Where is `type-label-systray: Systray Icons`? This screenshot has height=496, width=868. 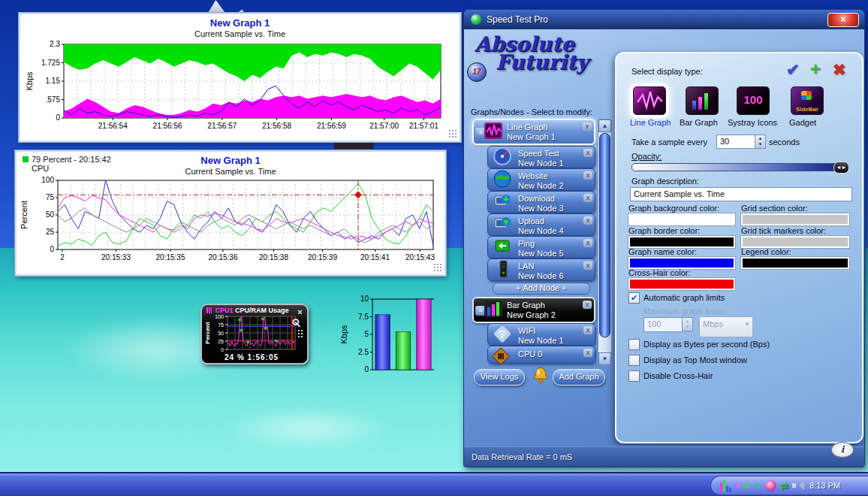 type-label-systray: Systray Icons is located at coordinates (752, 122).